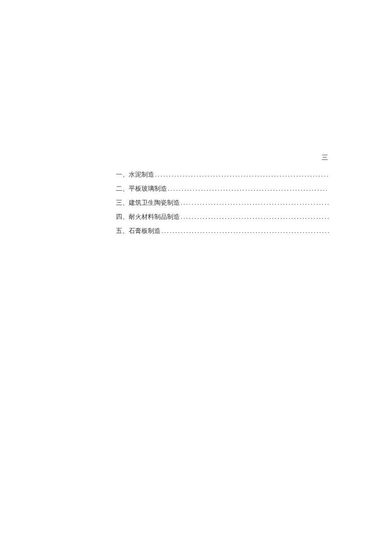  Describe the element at coordinates (222, 231) in the screenshot. I see `toc-entry: 五、石膏板制造` at that location.